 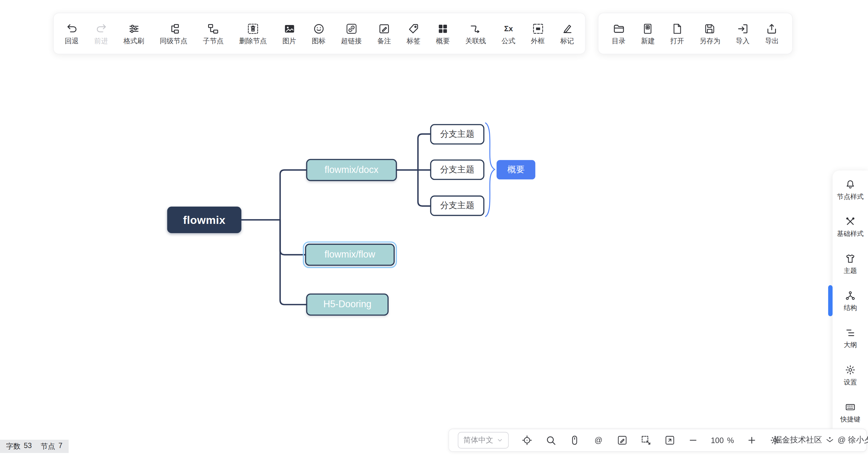 What do you see at coordinates (567, 29) in the screenshot?
I see `mark-icon` at bounding box center [567, 29].